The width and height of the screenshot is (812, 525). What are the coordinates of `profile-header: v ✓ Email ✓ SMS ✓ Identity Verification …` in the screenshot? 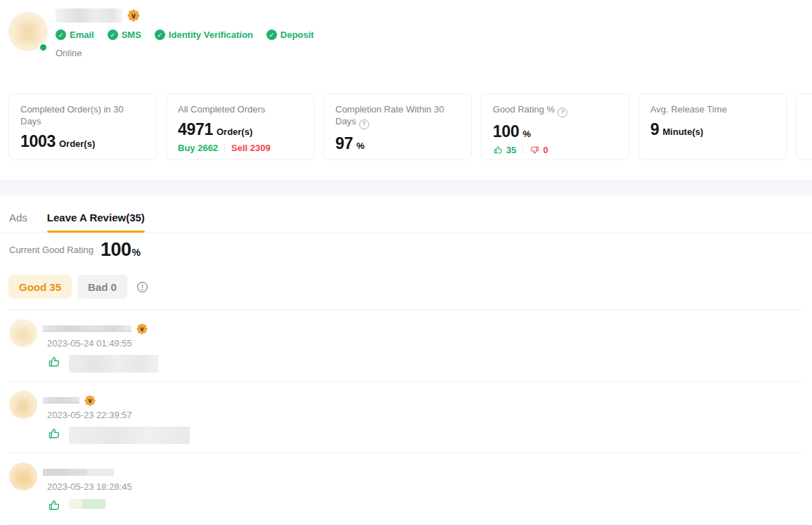 It's located at (161, 32).